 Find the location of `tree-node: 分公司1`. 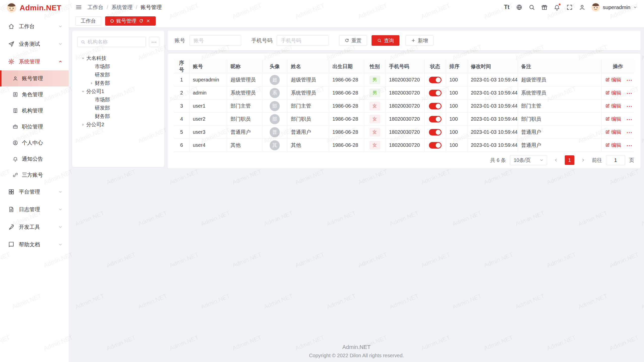

tree-node: 分公司1 is located at coordinates (118, 92).